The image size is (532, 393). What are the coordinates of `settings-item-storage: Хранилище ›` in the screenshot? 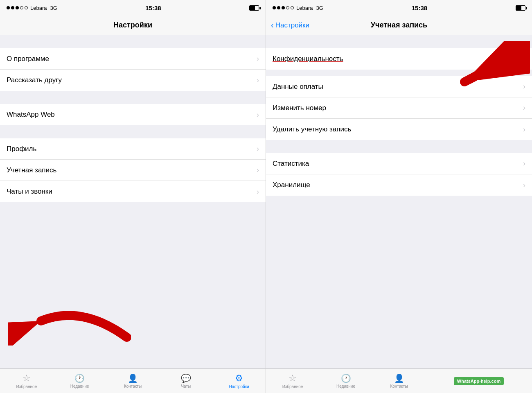 It's located at (399, 185).